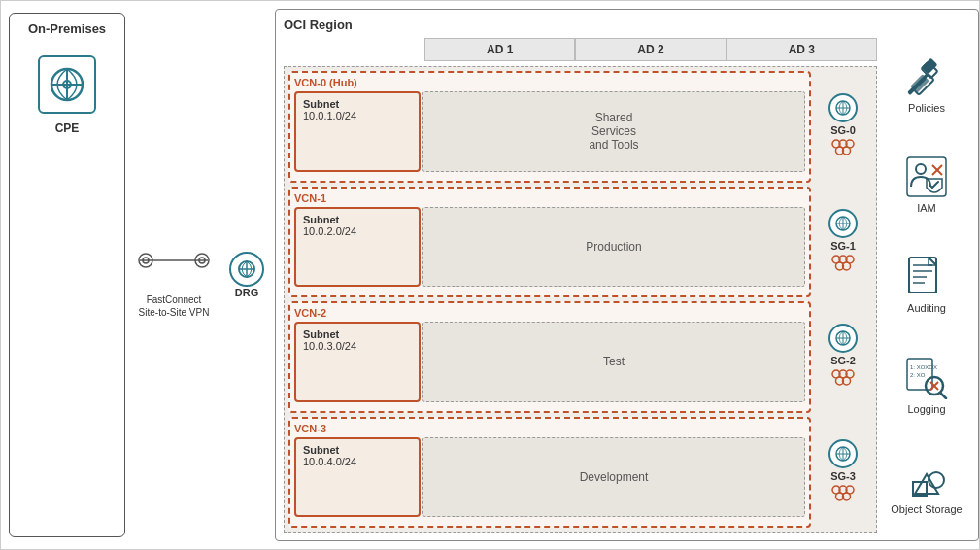  Describe the element at coordinates (843, 358) in the screenshot. I see `vcn2-sg-area: SG-2` at that location.